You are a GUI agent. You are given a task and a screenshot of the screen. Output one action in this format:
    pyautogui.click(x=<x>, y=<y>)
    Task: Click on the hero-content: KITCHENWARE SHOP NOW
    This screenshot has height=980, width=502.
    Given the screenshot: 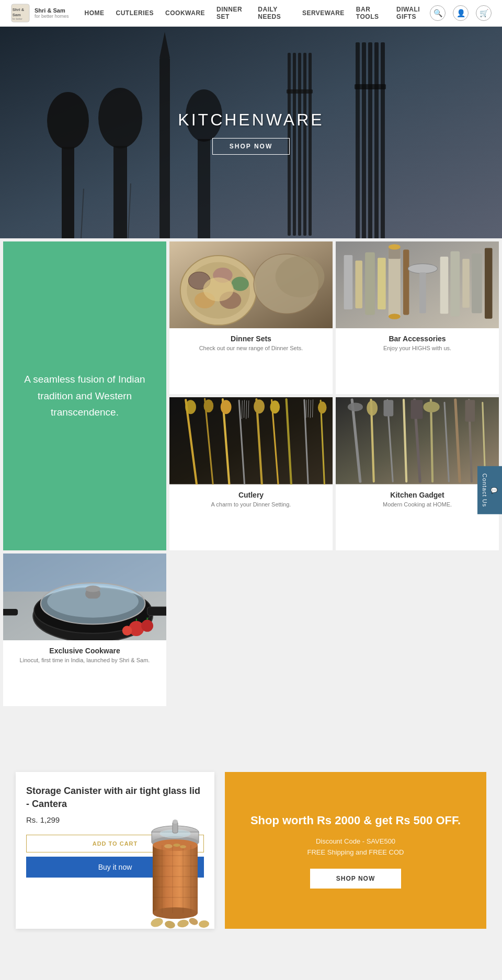 What is the action you would take?
    pyautogui.click(x=251, y=133)
    